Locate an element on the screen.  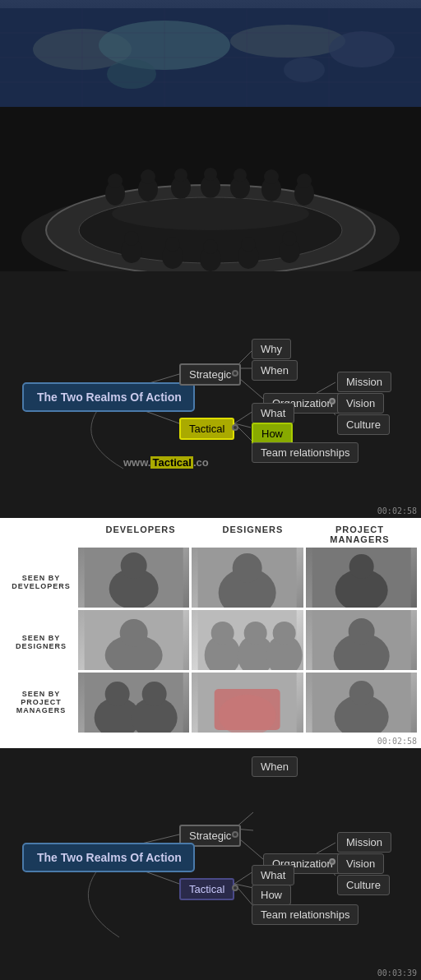
cell-pm-dev is located at coordinates (133, 702).